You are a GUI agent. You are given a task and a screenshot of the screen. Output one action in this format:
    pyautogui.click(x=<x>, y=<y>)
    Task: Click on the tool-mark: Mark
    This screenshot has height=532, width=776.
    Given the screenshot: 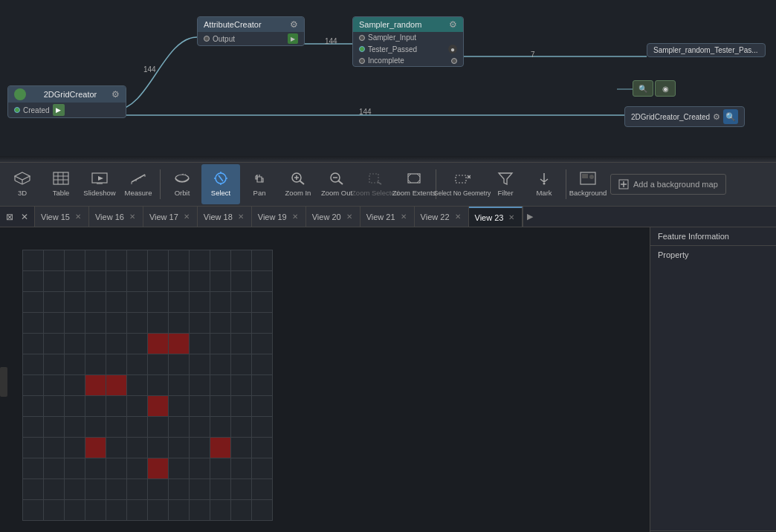 What is the action you would take?
    pyautogui.click(x=544, y=184)
    